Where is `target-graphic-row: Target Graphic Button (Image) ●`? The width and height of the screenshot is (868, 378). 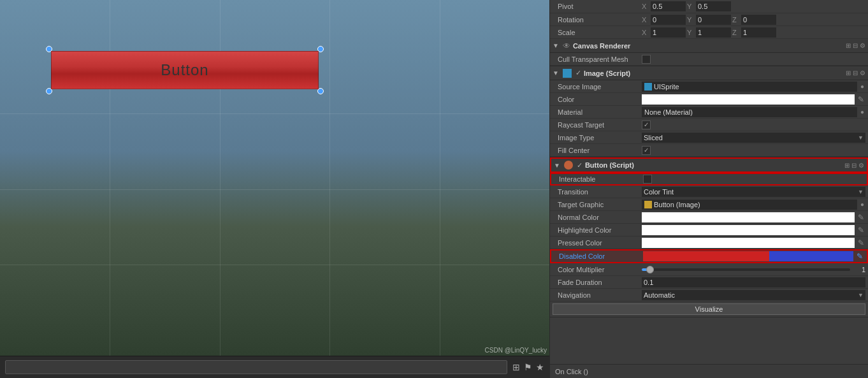 target-graphic-row: Target Graphic Button (Image) ● is located at coordinates (709, 205).